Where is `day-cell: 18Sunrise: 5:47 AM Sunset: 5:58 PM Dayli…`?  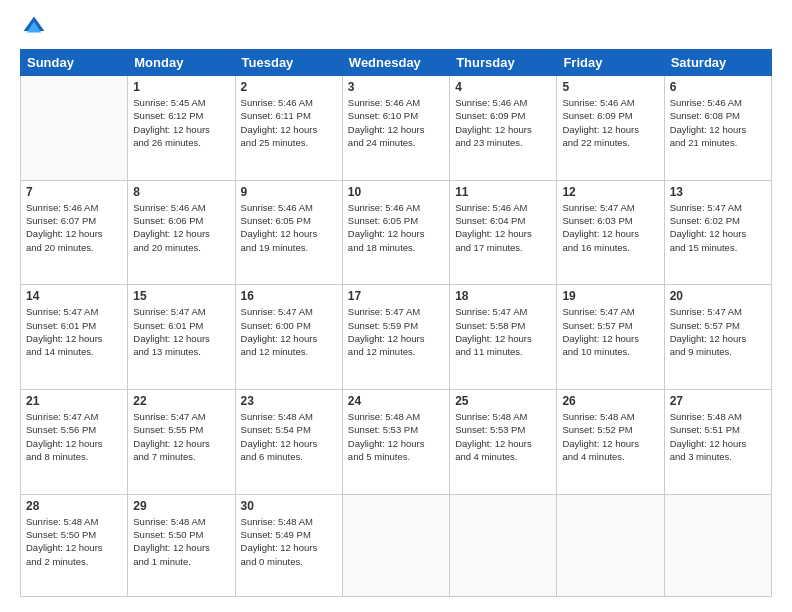 day-cell: 18Sunrise: 5:47 AM Sunset: 5:58 PM Dayli… is located at coordinates (504, 338).